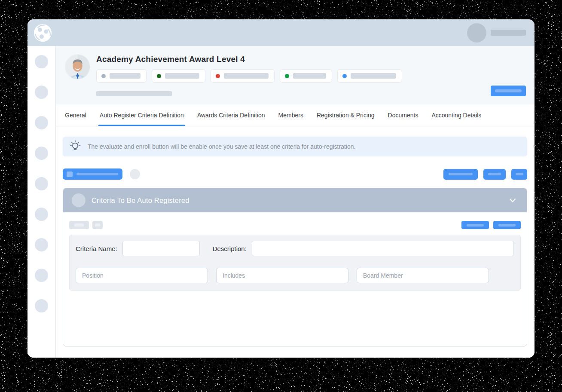 Image resolution: width=562 pixels, height=392 pixels. I want to click on tab-auto-register-criteria-definition: Auto Register Criteria Definition, so click(142, 115).